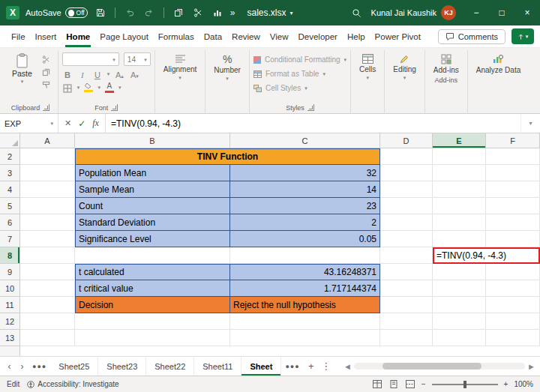  Describe the element at coordinates (22, 366) in the screenshot. I see `sheet-nav-right-icon: ›` at that location.